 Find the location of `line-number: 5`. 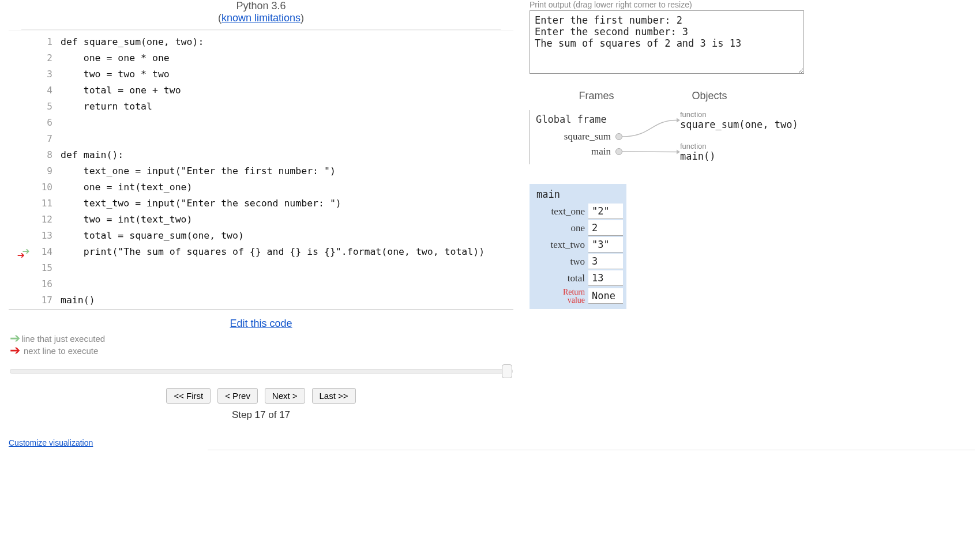

line-number: 5 is located at coordinates (43, 106).